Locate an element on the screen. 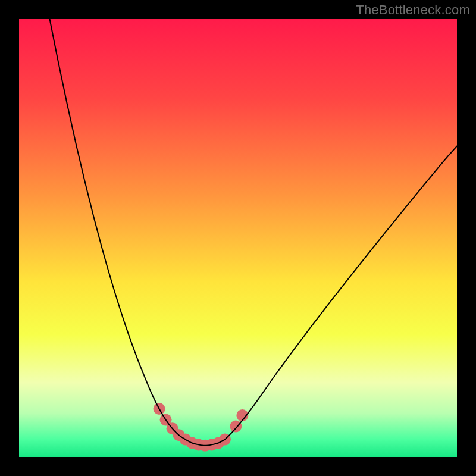 Image resolution: width=476 pixels, height=476 pixels. highlight-dot is located at coordinates (236, 426).